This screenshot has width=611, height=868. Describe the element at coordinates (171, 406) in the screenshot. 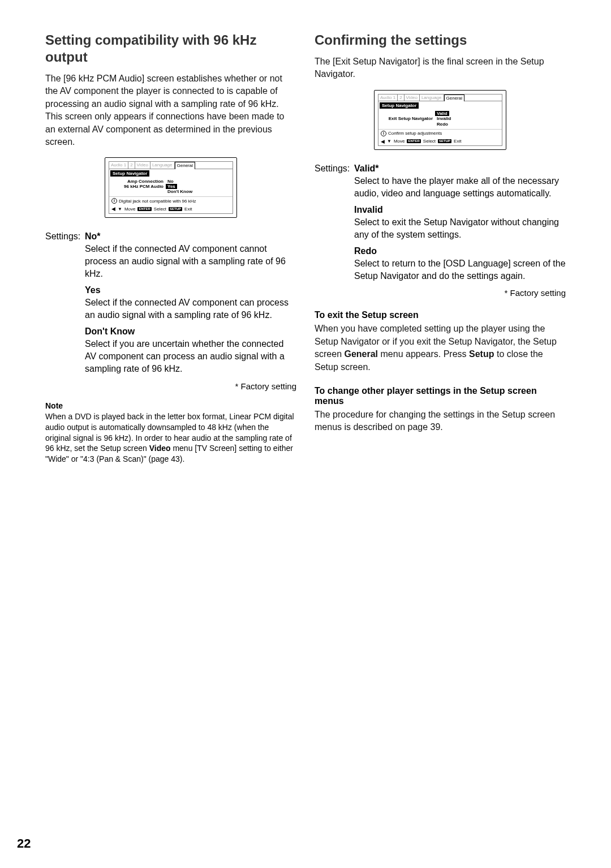

I see `note-heading: Note` at that location.